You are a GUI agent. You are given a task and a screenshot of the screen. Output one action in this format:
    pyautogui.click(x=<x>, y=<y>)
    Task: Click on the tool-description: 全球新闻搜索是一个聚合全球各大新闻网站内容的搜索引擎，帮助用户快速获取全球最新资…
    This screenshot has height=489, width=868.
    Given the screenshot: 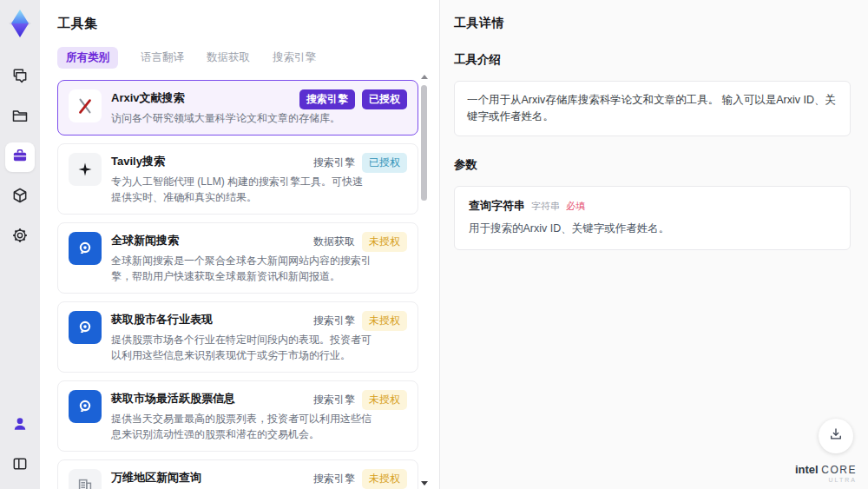 What is the action you would take?
    pyautogui.click(x=241, y=268)
    